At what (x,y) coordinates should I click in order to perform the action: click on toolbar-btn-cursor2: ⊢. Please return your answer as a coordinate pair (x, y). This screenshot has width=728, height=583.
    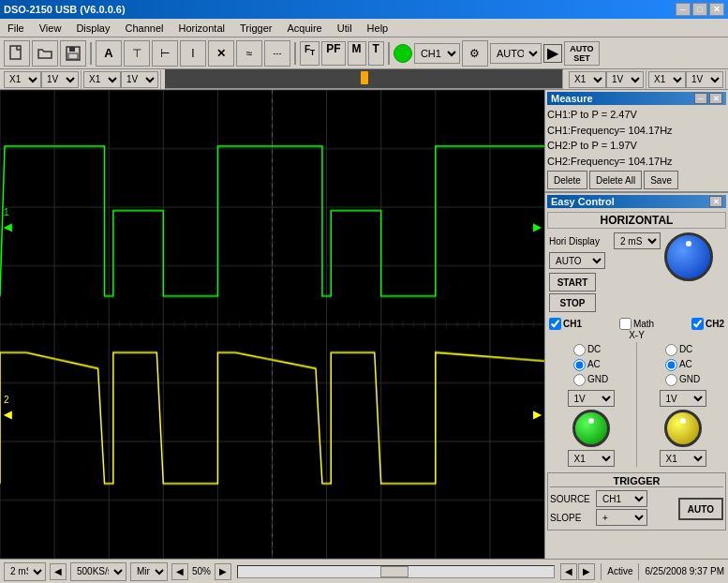
    Looking at the image, I should click on (165, 53).